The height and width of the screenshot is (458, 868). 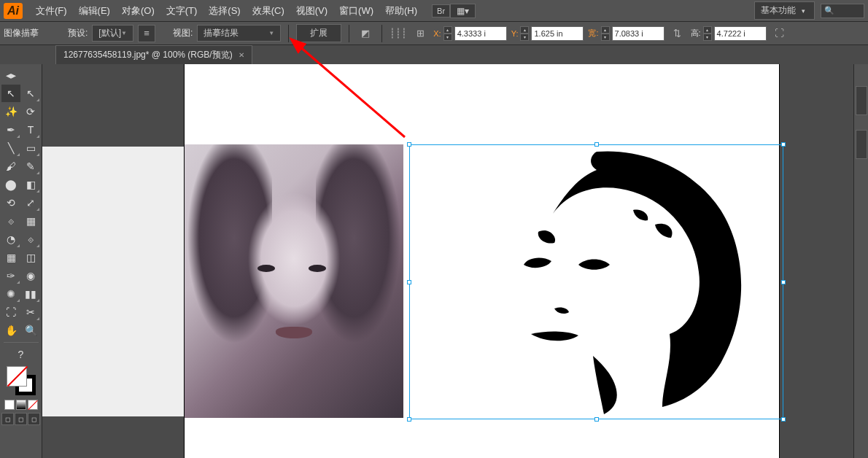 What do you see at coordinates (31, 257) in the screenshot?
I see `gradient-tool: ◫` at bounding box center [31, 257].